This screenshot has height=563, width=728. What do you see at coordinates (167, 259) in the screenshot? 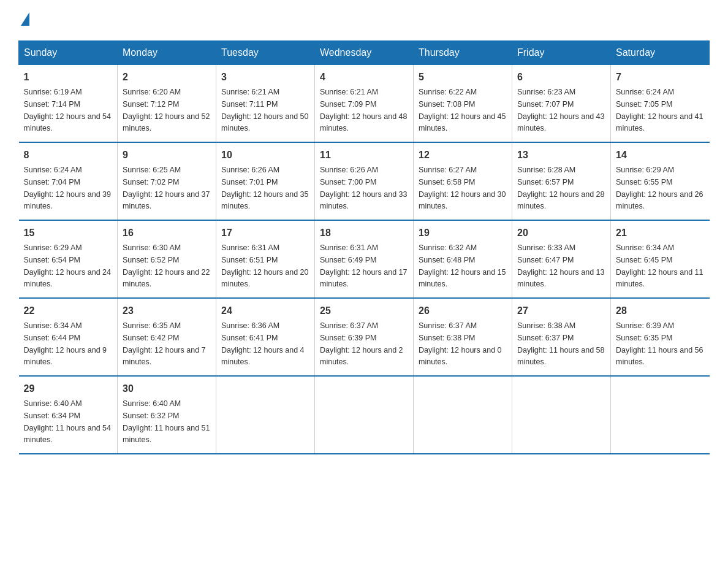
I see `calendar-cell: 16 Sunrise: 6:30 AM Sunset: 6:52 PM Dayl…` at bounding box center [167, 259].